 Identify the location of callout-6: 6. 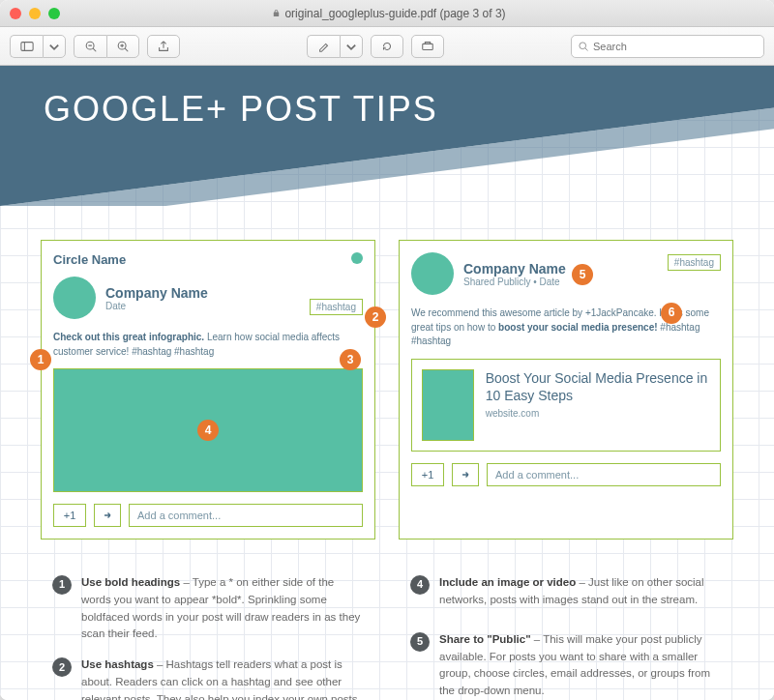
(671, 313).